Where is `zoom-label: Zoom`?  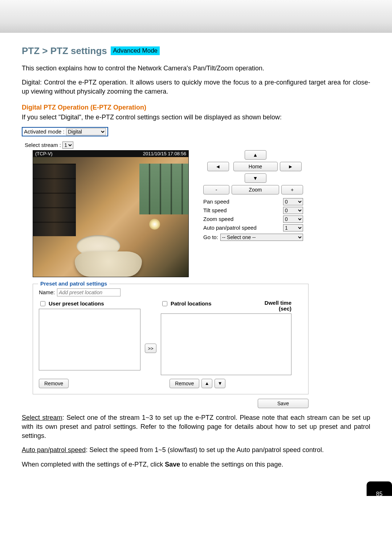
zoom-label: Zoom is located at coordinates (256, 190).